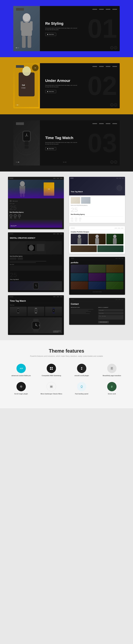 This screenshot has height=644, width=133. What do you see at coordinates (66, 388) in the screenshot?
I see `features-grid-row-2: Scroll magic plugin Menu hamburger Class…` at bounding box center [66, 388].